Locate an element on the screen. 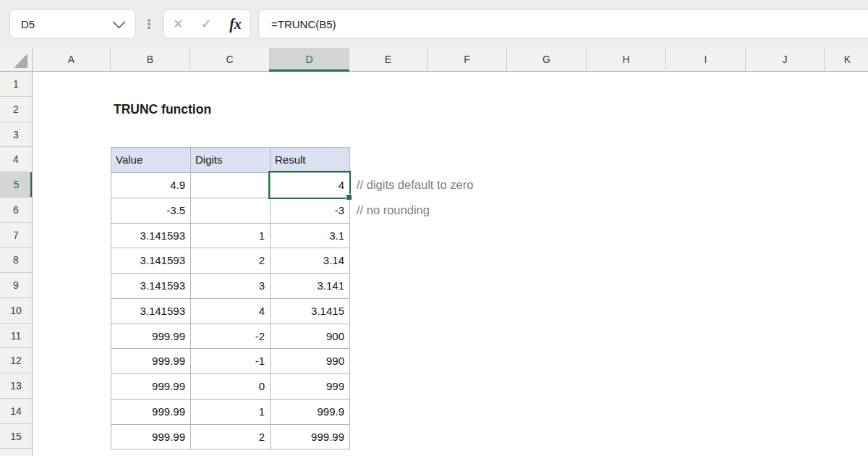  cell-D12: 990 is located at coordinates (310, 362).